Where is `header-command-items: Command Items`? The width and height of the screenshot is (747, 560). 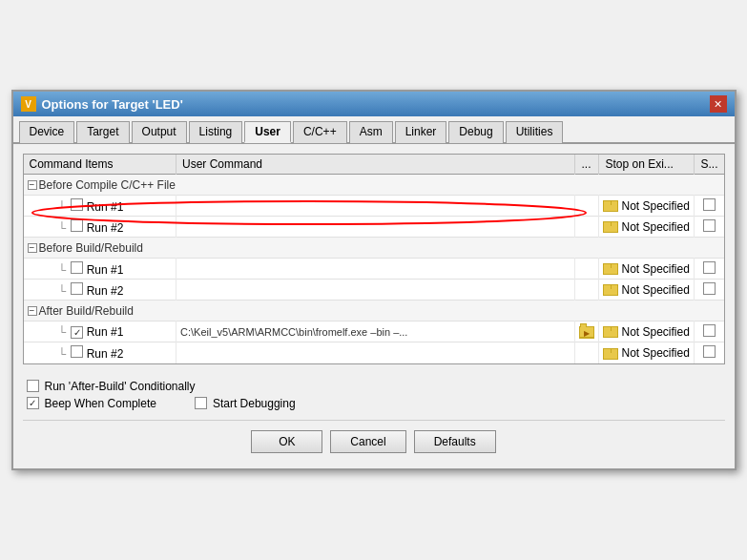
header-command-items: Command Items is located at coordinates (100, 164).